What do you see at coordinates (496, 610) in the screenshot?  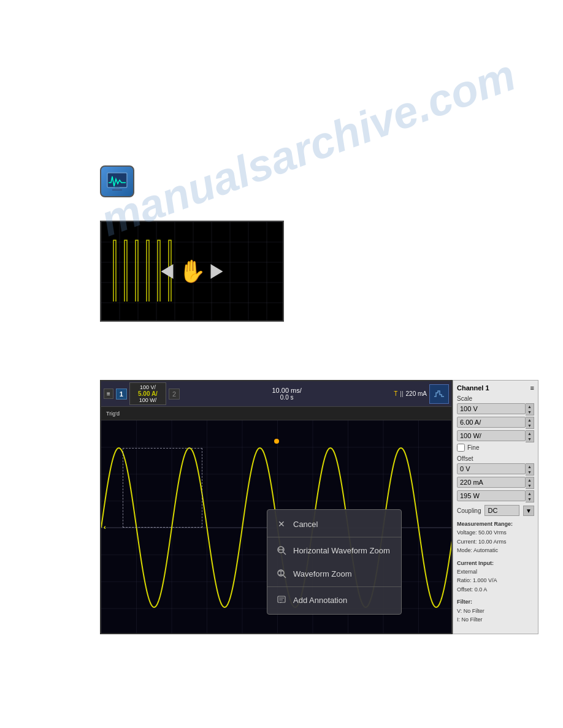 I see `filter-section: Filter: V: No Filter I: No Filter` at bounding box center [496, 610].